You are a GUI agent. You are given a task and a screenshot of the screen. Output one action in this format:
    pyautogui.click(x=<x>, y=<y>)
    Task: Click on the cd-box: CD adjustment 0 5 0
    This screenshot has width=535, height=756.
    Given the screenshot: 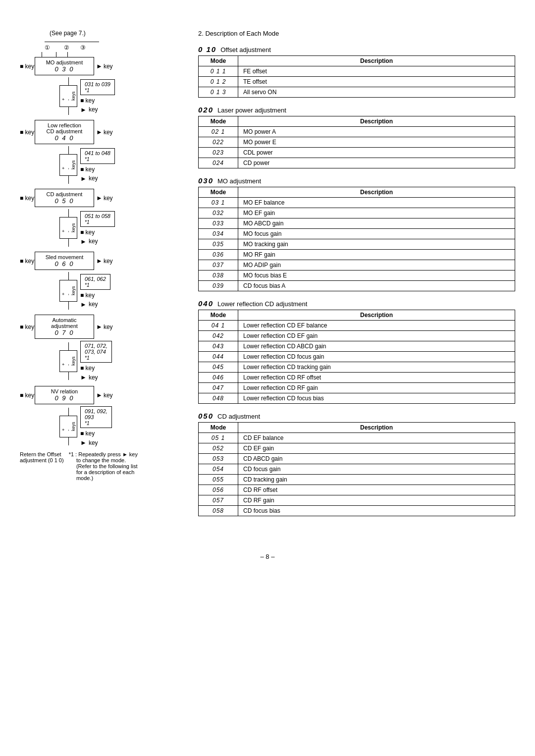 What is the action you would take?
    pyautogui.click(x=64, y=198)
    